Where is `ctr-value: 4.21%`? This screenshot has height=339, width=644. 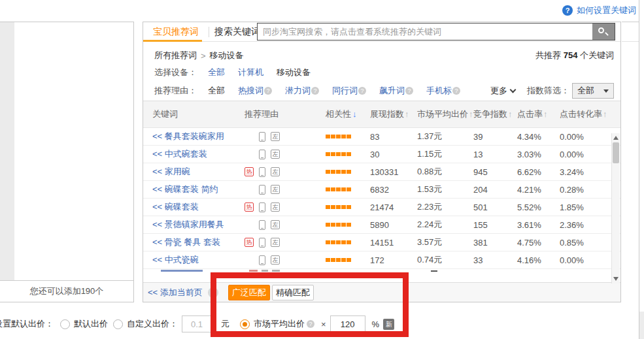
ctr-value: 4.21% is located at coordinates (539, 189).